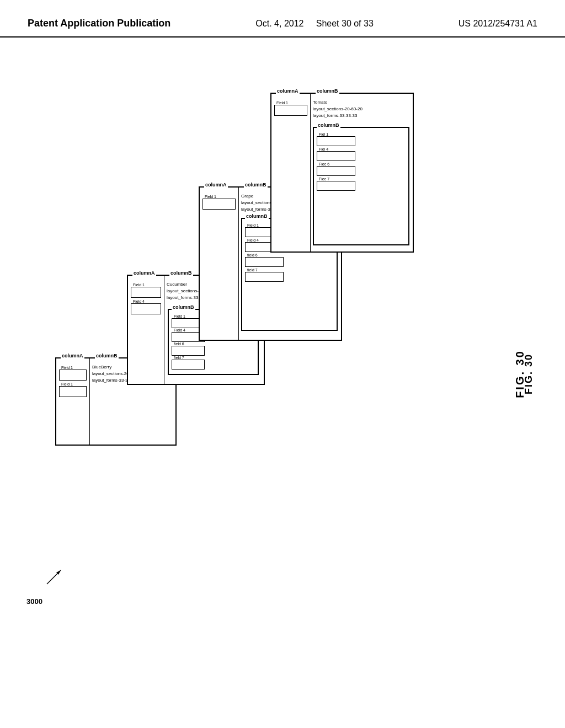  Describe the element at coordinates (315, 24) in the screenshot. I see `header-date-sheet: Oct. 4, 2012 Sheet 30 of 33` at that location.